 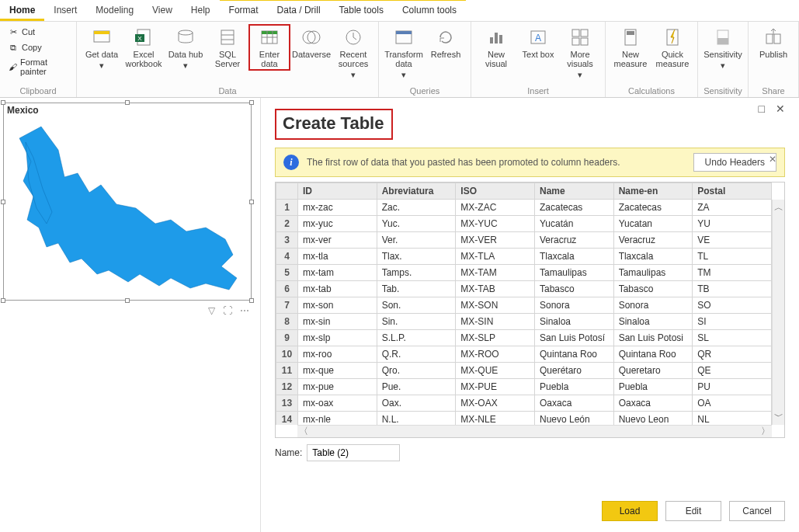 What do you see at coordinates (780, 109) in the screenshot?
I see `dialog-close-icon: ✕` at bounding box center [780, 109].